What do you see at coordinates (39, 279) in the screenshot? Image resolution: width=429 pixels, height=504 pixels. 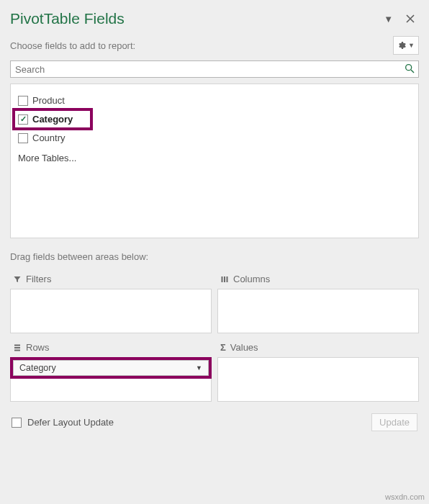 I see `area-label: Filters` at bounding box center [39, 279].